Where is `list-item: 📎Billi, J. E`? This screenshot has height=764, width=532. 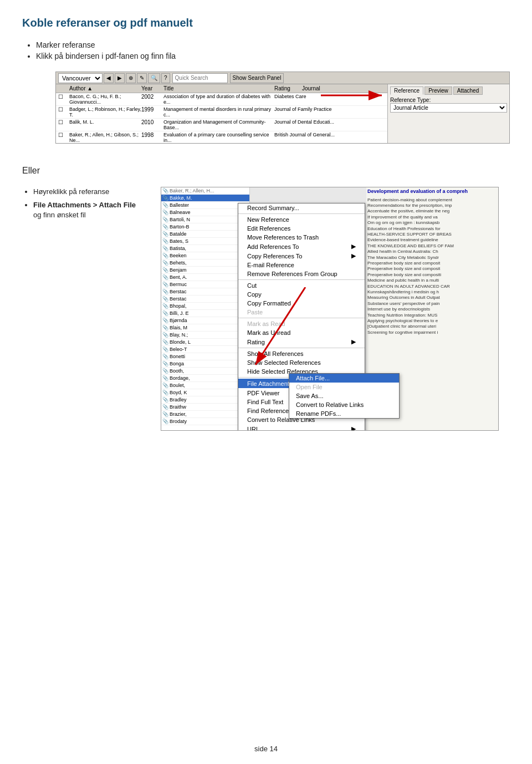
list-item: 📎Billi, J. E is located at coordinates (205, 314).